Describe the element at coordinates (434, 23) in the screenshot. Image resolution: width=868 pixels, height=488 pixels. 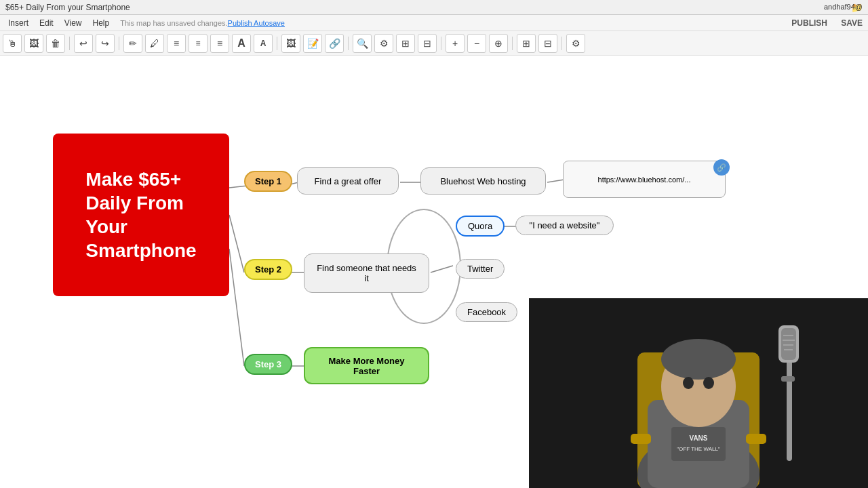
I see `menu-bar: Insert Edit View Help This map has unsav…` at that location.